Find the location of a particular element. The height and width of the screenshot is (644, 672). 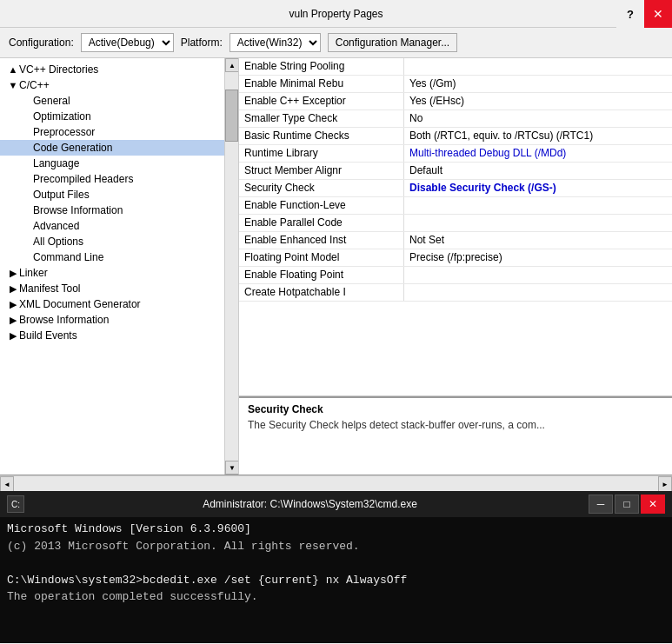

expand-icon-build-events: ▶ is located at coordinates (13, 335).